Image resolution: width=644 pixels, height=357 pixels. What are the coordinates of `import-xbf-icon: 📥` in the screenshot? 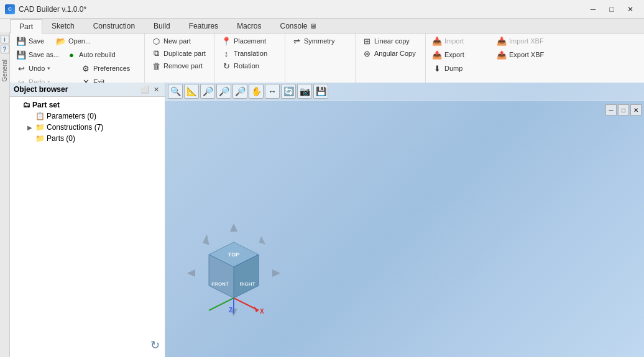 It's located at (502, 41).